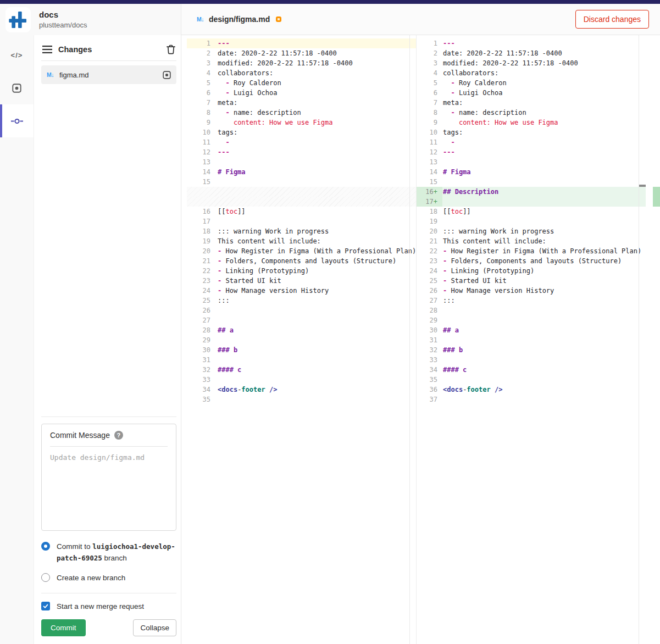  What do you see at coordinates (109, 578) in the screenshot?
I see `create-new-branch-option: Create a new branch` at bounding box center [109, 578].